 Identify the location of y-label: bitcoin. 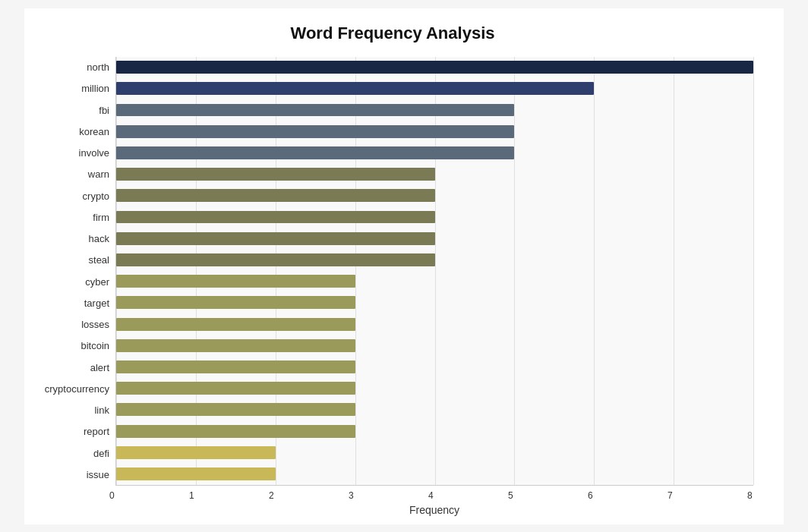
(95, 346).